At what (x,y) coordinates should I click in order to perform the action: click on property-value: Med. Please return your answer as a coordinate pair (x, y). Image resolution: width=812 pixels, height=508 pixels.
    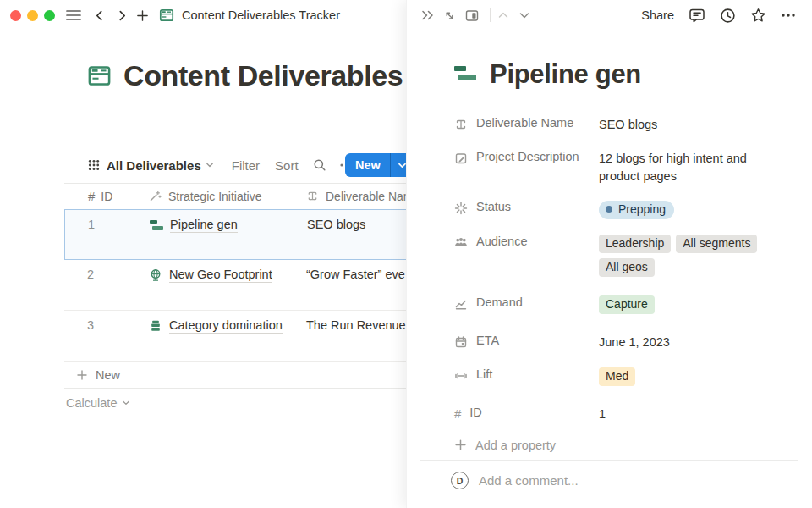
    Looking at the image, I should click on (685, 379).